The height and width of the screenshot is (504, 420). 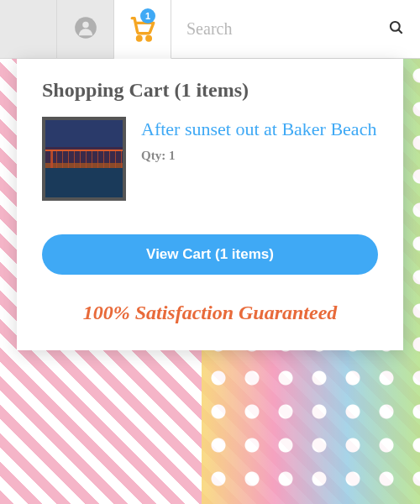 I want to click on cart-item-name: After sunset out at Baker Beach, so click(x=259, y=129).